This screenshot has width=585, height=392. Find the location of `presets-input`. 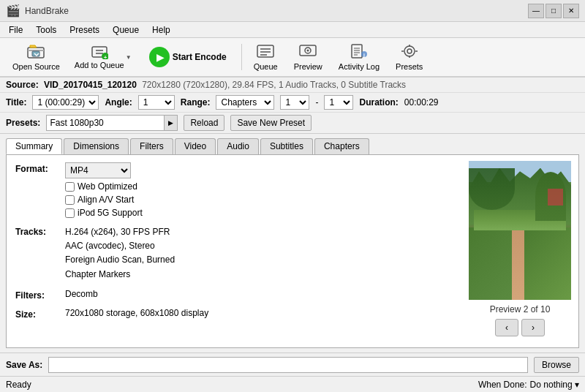

presets-input is located at coordinates (105, 123).